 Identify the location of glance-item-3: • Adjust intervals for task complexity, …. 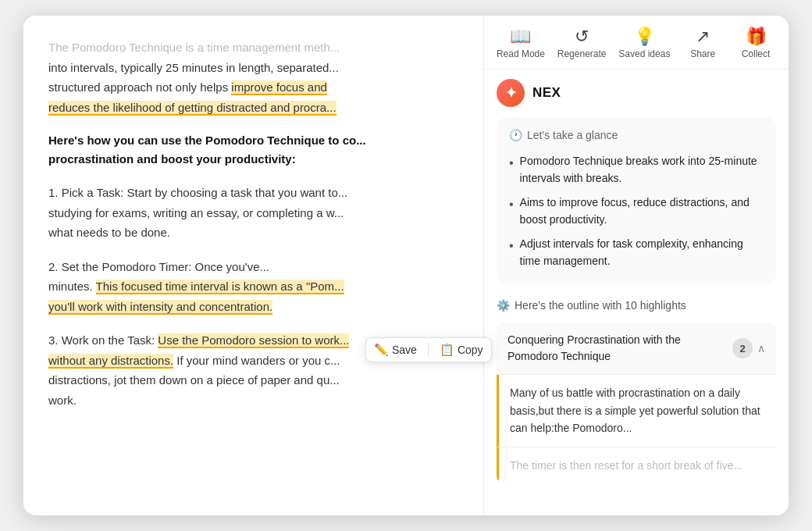
(636, 253).